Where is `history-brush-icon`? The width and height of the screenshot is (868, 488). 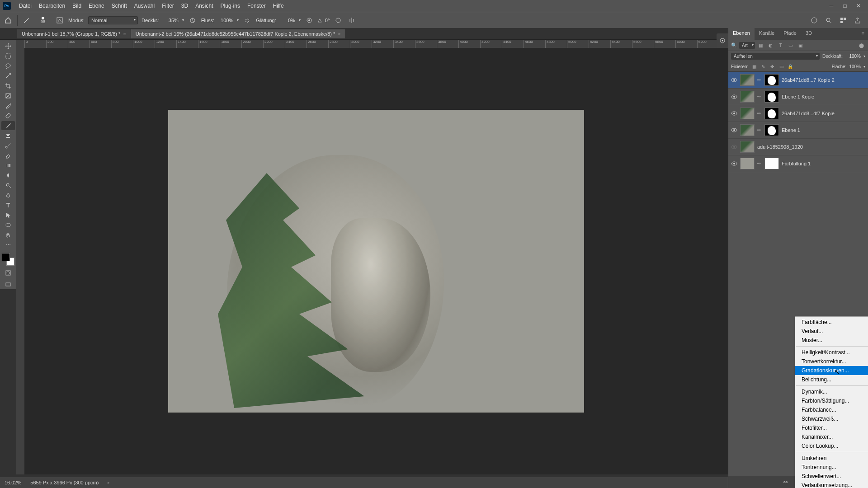 history-brush-icon is located at coordinates (8, 145).